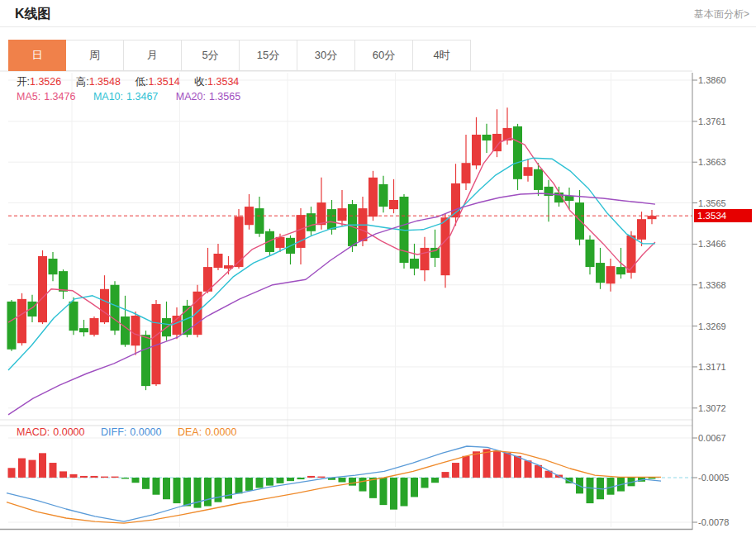 The width and height of the screenshot is (756, 533). I want to click on tab-5分: 5分, so click(211, 55).